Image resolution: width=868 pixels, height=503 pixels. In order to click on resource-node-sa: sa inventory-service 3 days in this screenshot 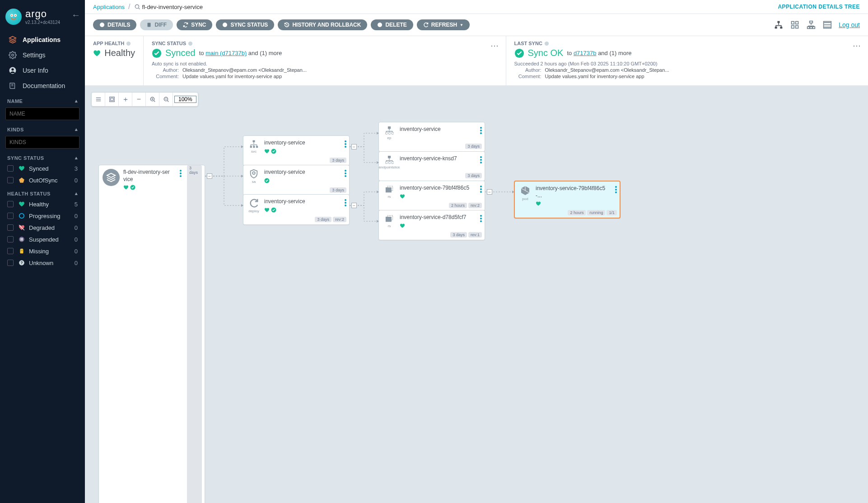, I will do `click(296, 180)`.